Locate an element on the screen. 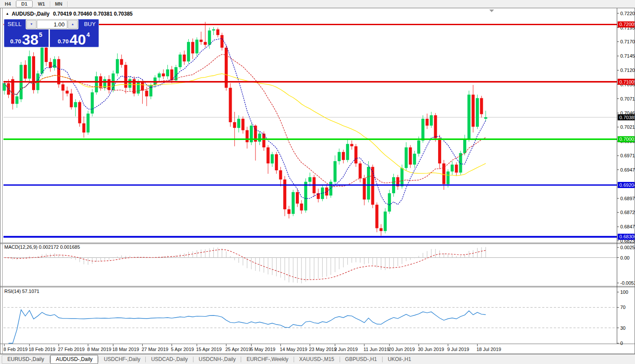  chart-title: ▲AUDUSD-,Daily0.70419 0.70460 0.70381 0.… is located at coordinates (69, 14).